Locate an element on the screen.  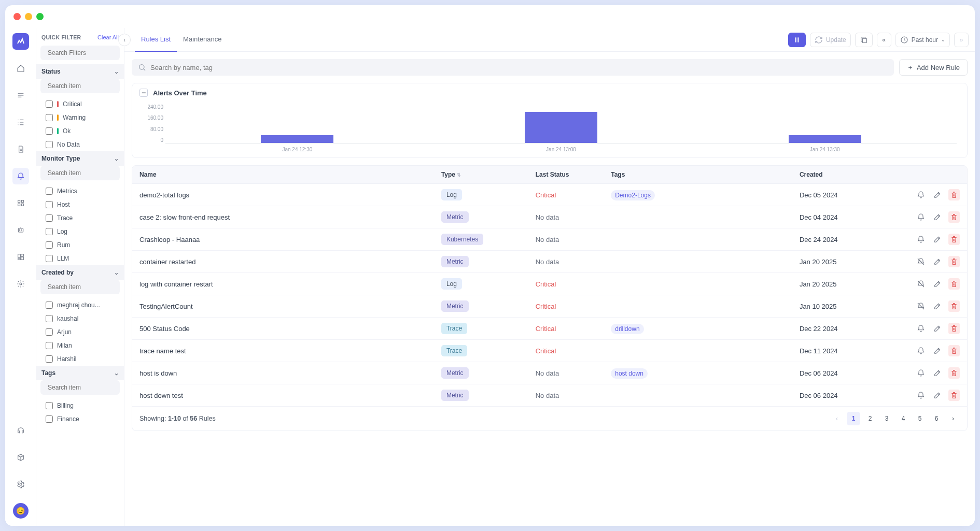
filter-item: meghraj chou... is located at coordinates (80, 305).